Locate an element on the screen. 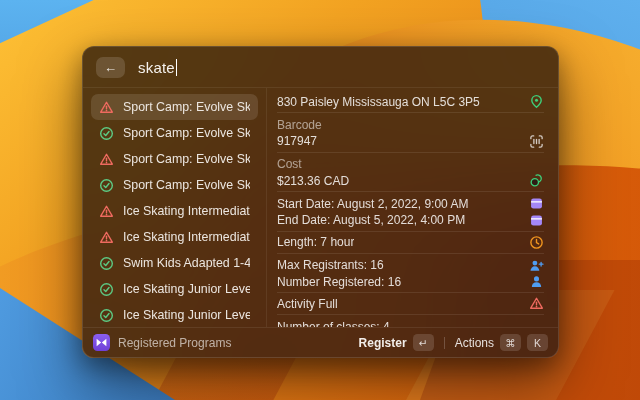 This screenshot has width=640, height=400. list-item-label: Swim Kids Adapted 1-4 is located at coordinates (186, 263).